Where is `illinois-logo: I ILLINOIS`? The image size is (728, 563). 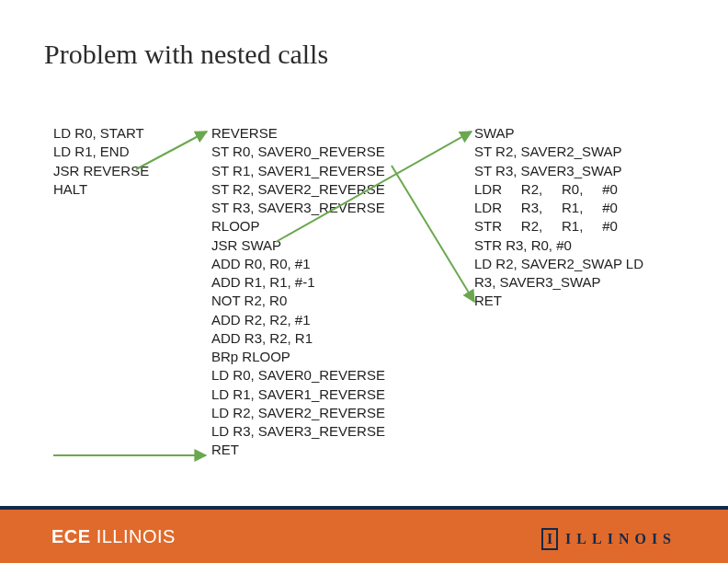
illinois-logo: I ILLINOIS is located at coordinates (609, 539).